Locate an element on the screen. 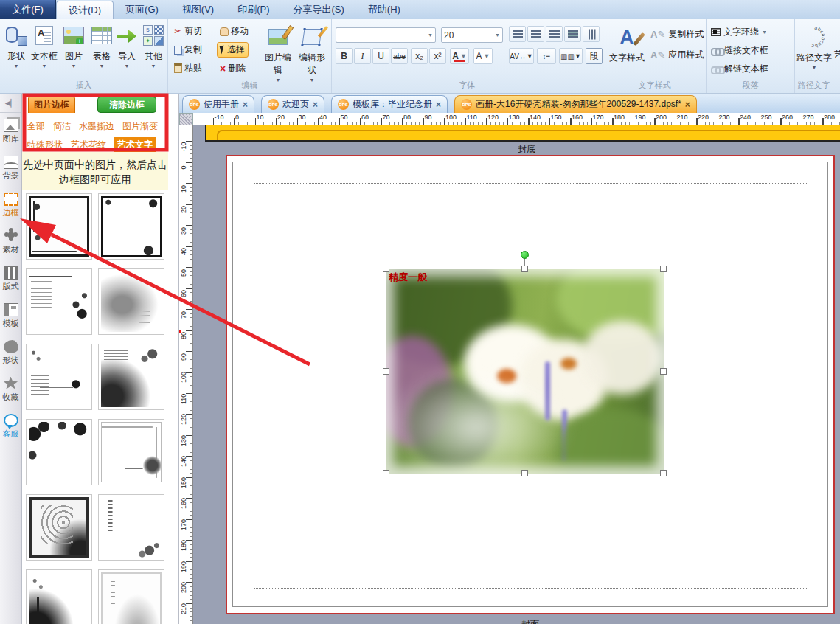 The height and width of the screenshot is (624, 840). align-right-button is located at coordinates (555, 34).